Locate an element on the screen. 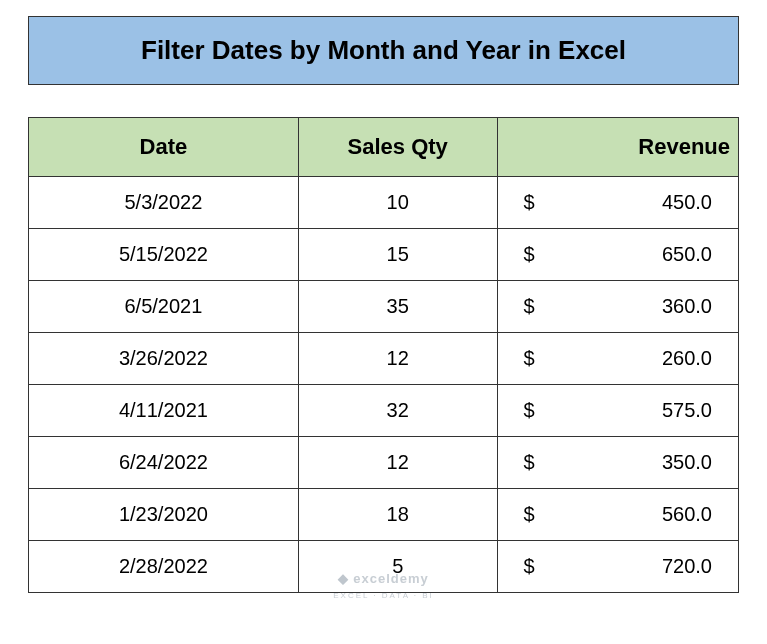 This screenshot has height=644, width=767. currency-value: 560.0 is located at coordinates (687, 514).